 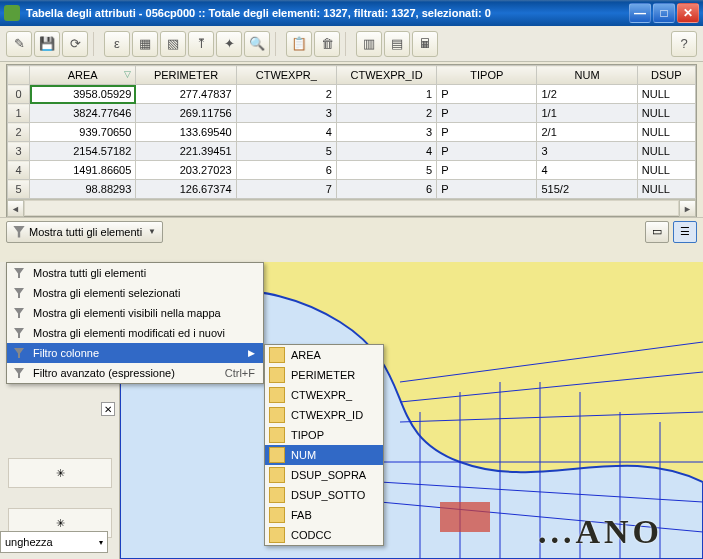 What do you see at coordinates (324, 535) in the screenshot?
I see `submenu-item: CODCC` at bounding box center [324, 535].